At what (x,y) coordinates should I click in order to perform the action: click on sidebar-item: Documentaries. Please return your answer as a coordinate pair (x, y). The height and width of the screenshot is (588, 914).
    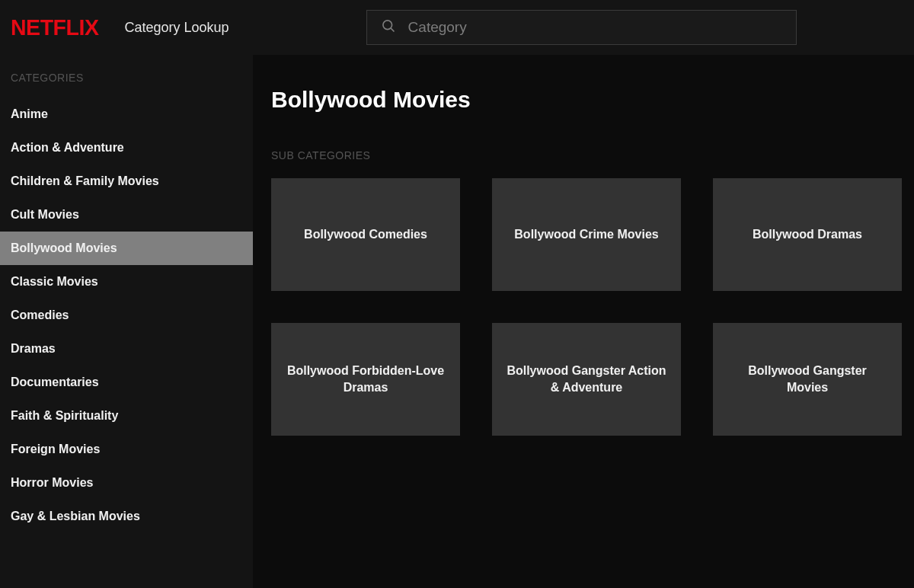
    Looking at the image, I should click on (126, 382).